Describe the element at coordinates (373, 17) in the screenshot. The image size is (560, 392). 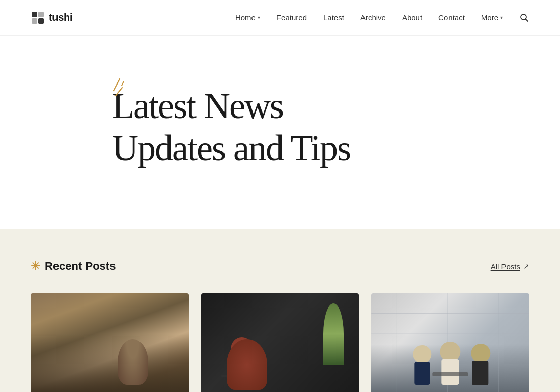
I see `nav-item-archive: Archive` at that location.